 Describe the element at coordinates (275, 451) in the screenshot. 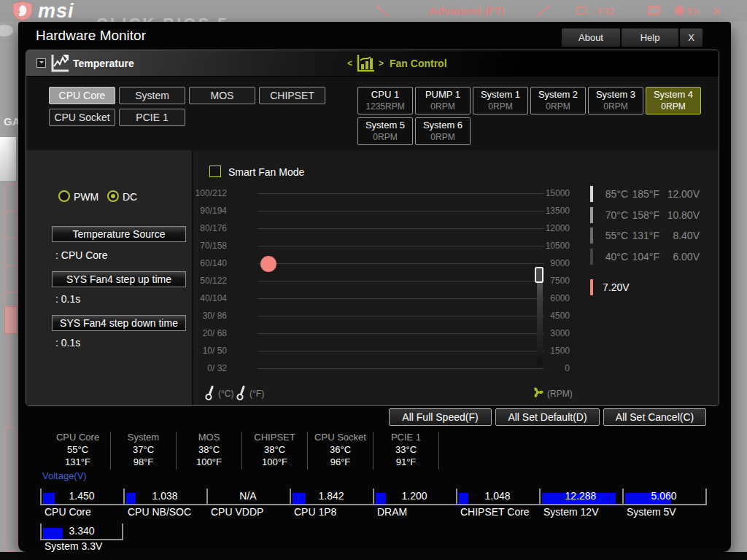

I see `status-temp-chipset: CHIPSET 38°C 100°F` at that location.